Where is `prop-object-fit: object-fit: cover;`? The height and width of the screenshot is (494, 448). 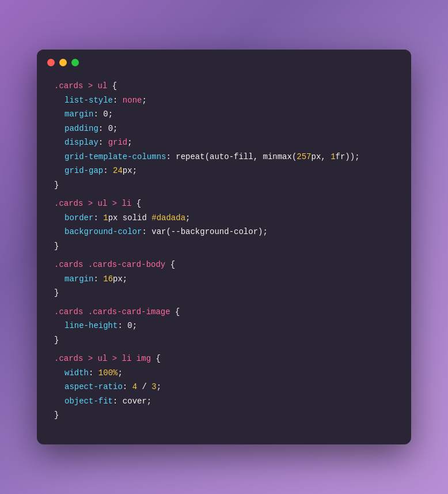 prop-object-fit: object-fit: cover; is located at coordinates (224, 401).